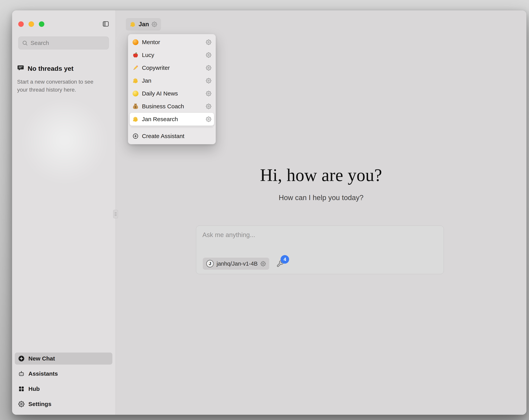  Describe the element at coordinates (172, 42) in the screenshot. I see `menu-item-mentor: Mentor` at that location.